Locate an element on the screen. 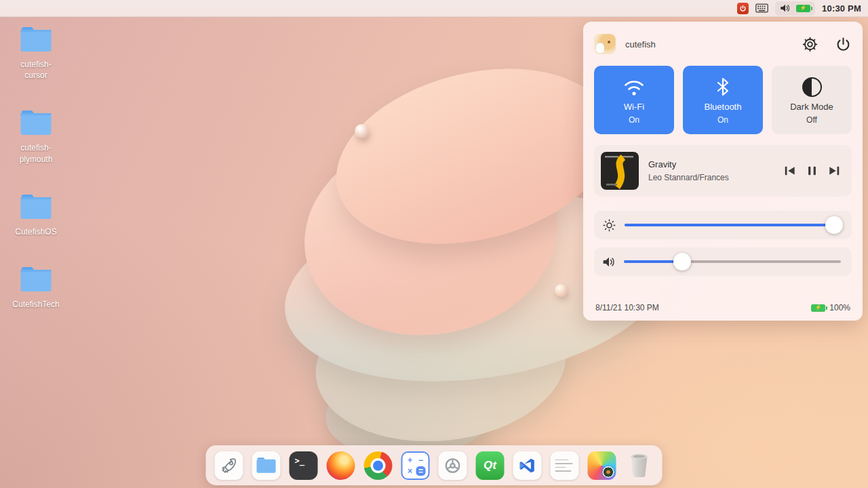  dock-text-editor-icon is located at coordinates (565, 466).